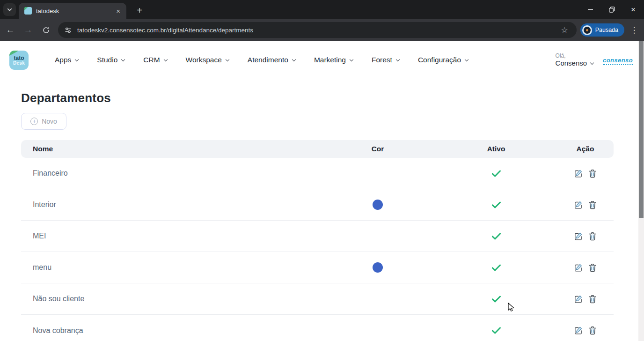 Image resolution: width=644 pixels, height=341 pixels. Describe the element at coordinates (386, 60) in the screenshot. I see `nav-item-forest: Forest` at that location.